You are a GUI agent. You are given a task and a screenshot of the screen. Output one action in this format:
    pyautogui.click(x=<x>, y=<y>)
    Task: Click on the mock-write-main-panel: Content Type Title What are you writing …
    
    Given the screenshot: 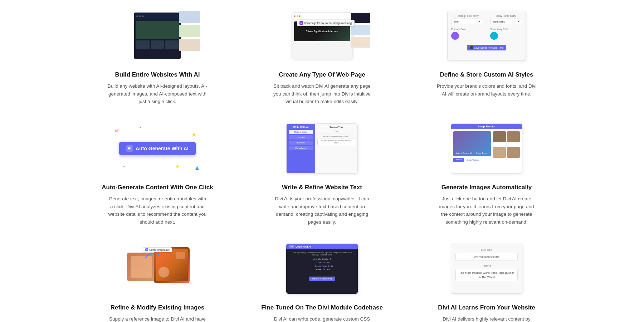 What is the action you would take?
    pyautogui.click(x=336, y=148)
    